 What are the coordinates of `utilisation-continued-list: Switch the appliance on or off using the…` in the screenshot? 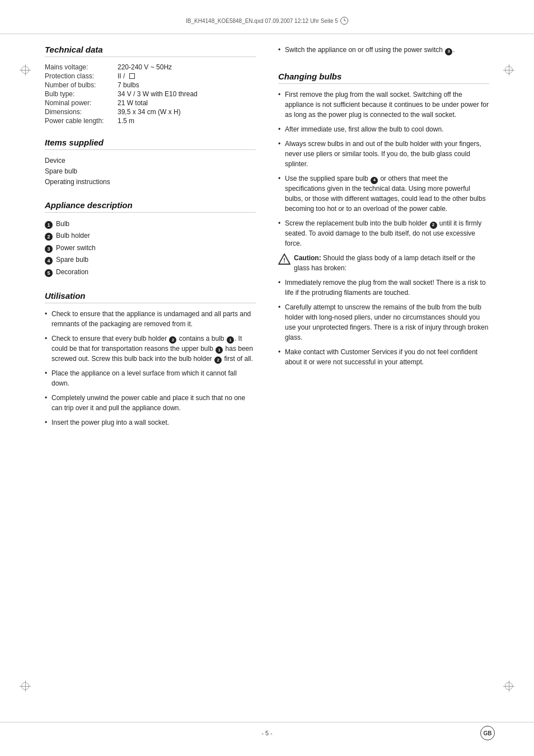 It's located at (384, 50).